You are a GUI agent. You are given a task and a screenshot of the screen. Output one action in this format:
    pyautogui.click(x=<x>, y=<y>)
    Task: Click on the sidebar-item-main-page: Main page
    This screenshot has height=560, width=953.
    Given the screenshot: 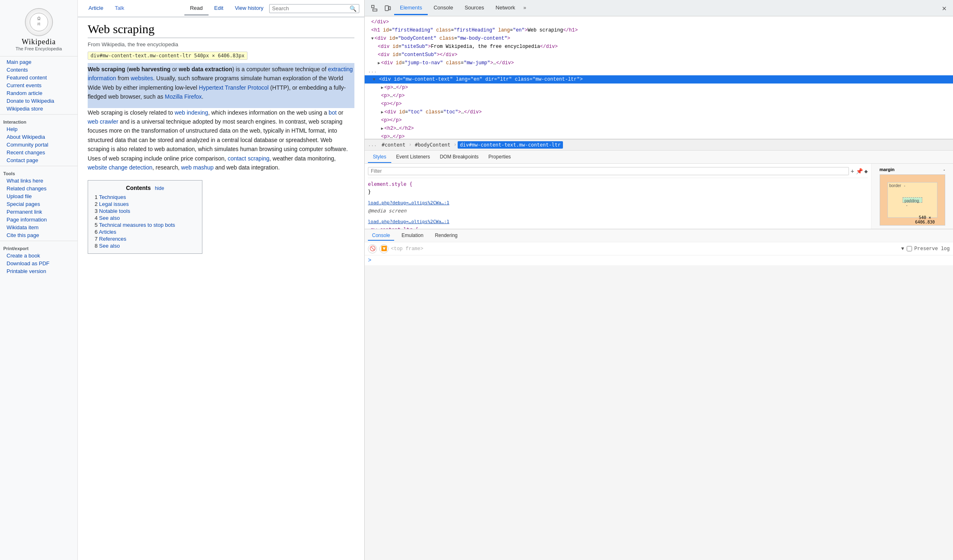 What is the action you would take?
    pyautogui.click(x=39, y=62)
    